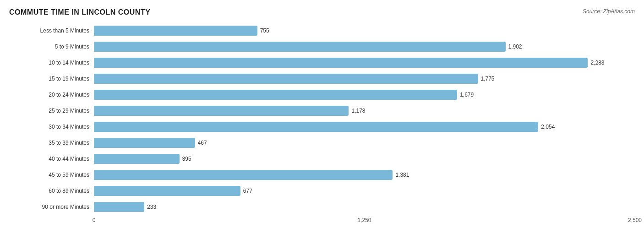  I want to click on bar-track: 2,054, so click(365, 127).